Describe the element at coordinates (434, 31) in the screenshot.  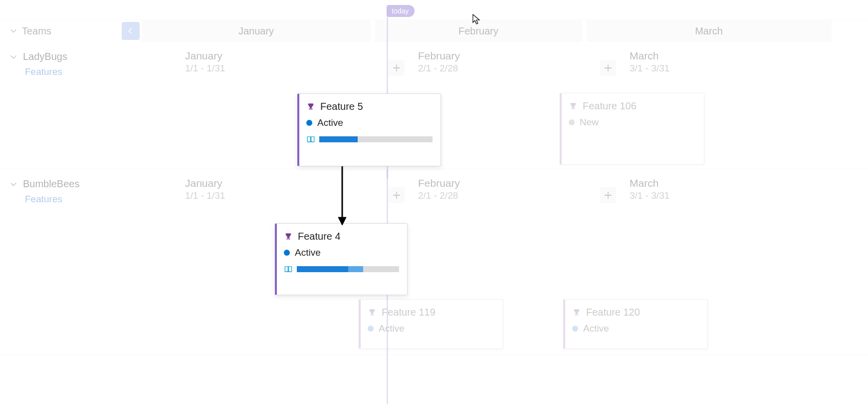
I see `timeline-header: Teams January February March` at that location.